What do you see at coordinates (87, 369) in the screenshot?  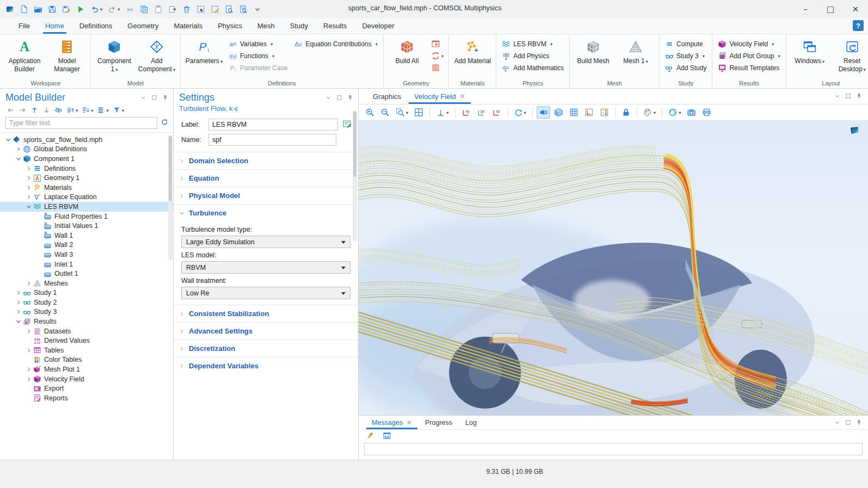 I see `tree-node-mesh-plot-1: *Mesh Plot 1` at bounding box center [87, 369].